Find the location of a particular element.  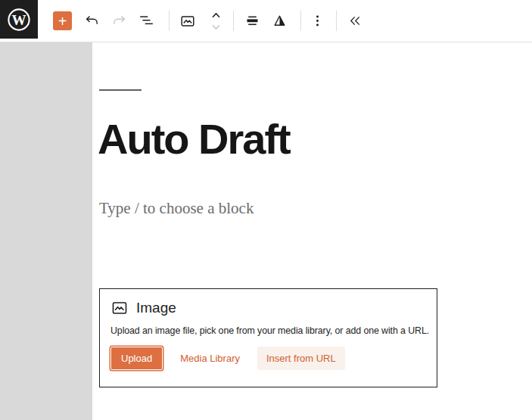

image-block-label: Image is located at coordinates (156, 308).